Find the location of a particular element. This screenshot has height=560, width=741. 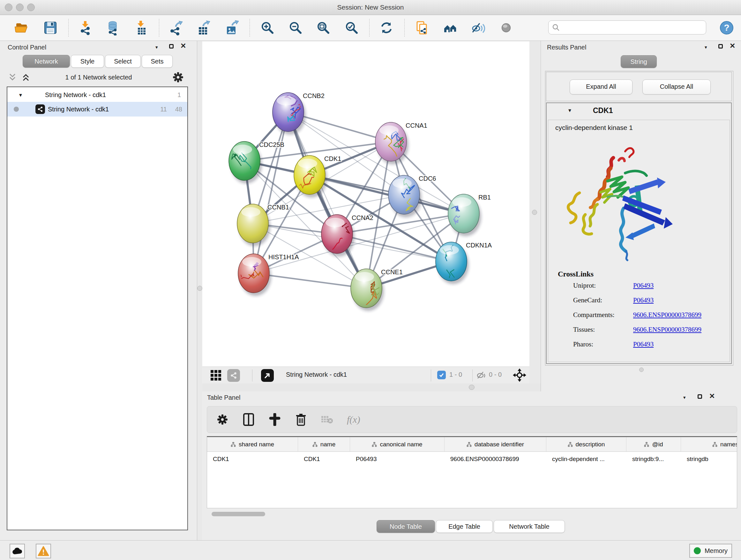

hide-graphics-button is located at coordinates (506, 28).